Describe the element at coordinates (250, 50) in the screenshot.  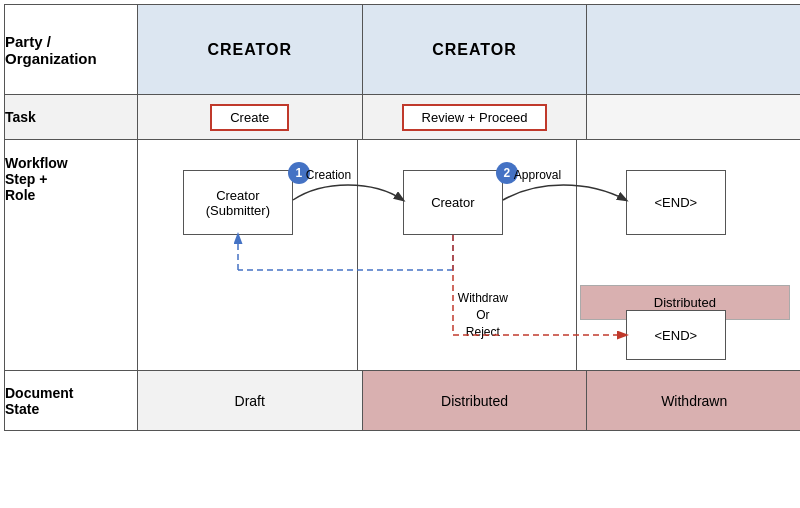
I see `creator1-text: CREATOR` at that location.